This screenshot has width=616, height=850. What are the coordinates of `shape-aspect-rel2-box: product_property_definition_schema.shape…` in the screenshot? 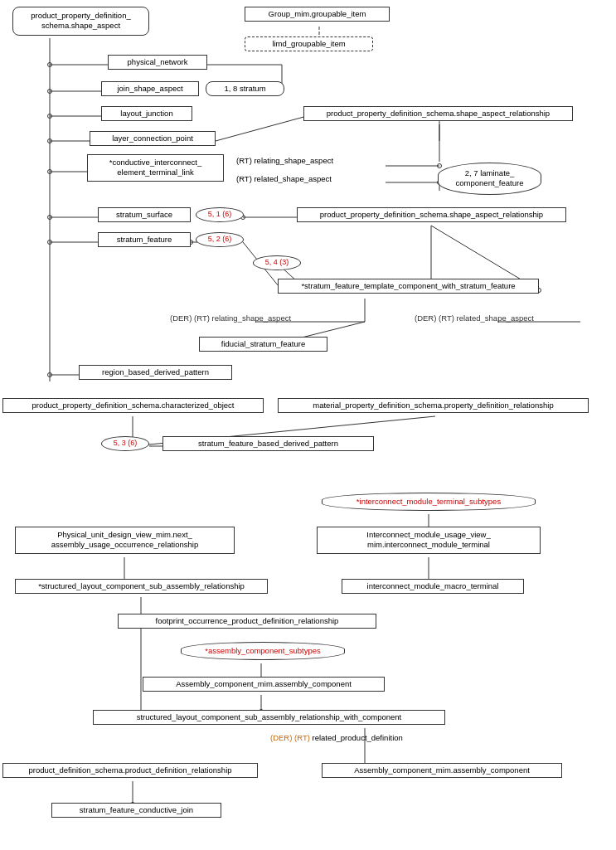 It's located at (431, 215).